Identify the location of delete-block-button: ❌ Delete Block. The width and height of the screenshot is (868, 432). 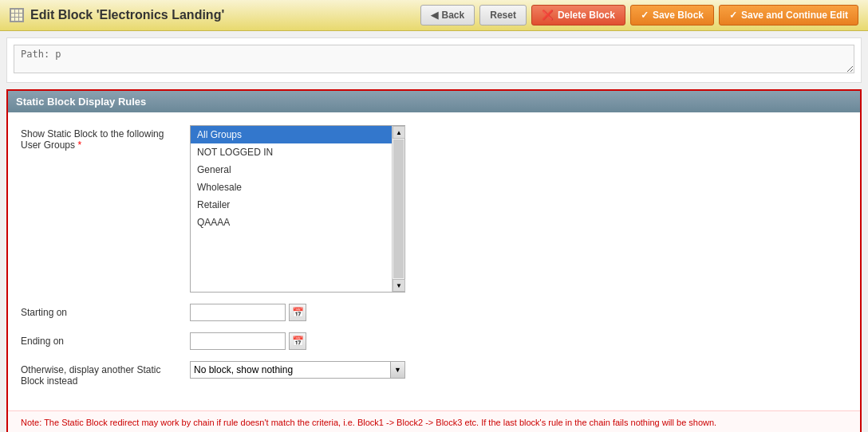
(578, 15).